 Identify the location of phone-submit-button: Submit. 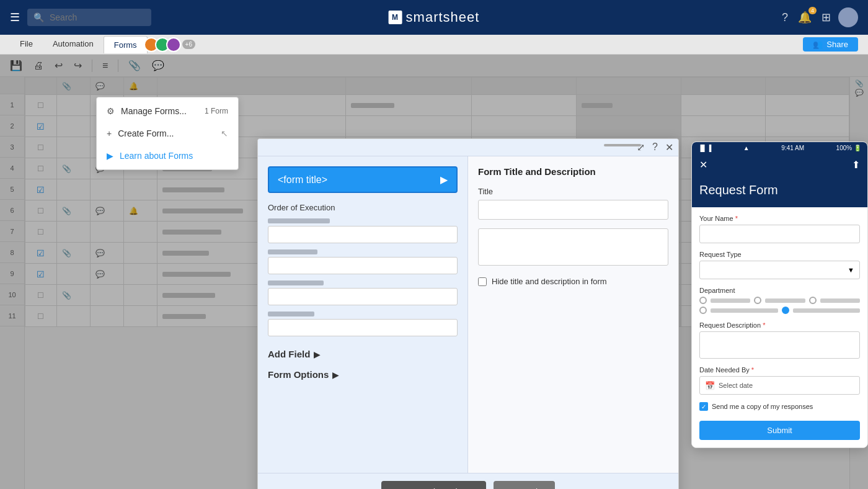
(780, 431).